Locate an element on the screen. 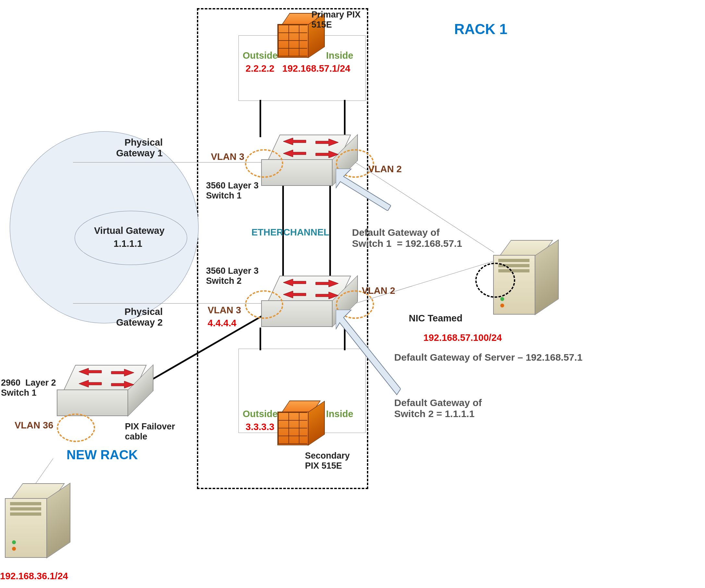  l2-switch-name: 2960 Layer 2 Switch 1 is located at coordinates (29, 388).